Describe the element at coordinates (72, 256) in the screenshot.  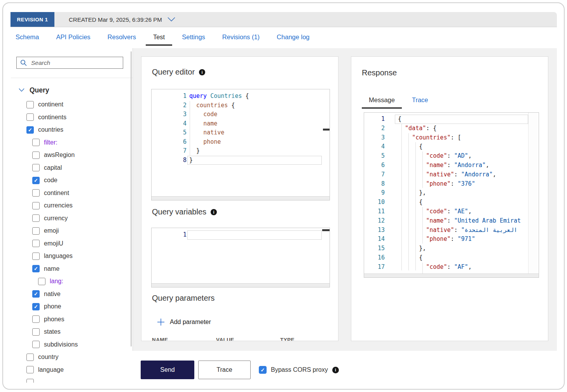
I see `tree-item-languages: languages` at that location.